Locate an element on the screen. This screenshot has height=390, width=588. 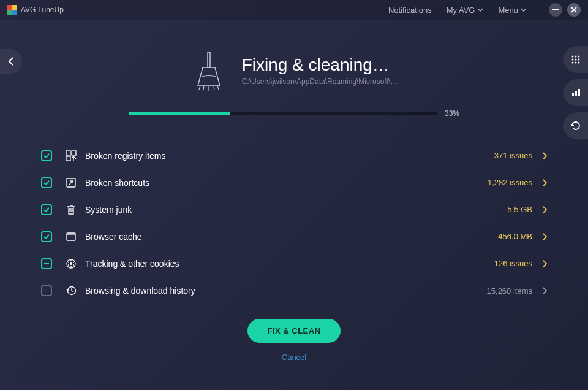
progress-percent: 33% is located at coordinates (452, 113).